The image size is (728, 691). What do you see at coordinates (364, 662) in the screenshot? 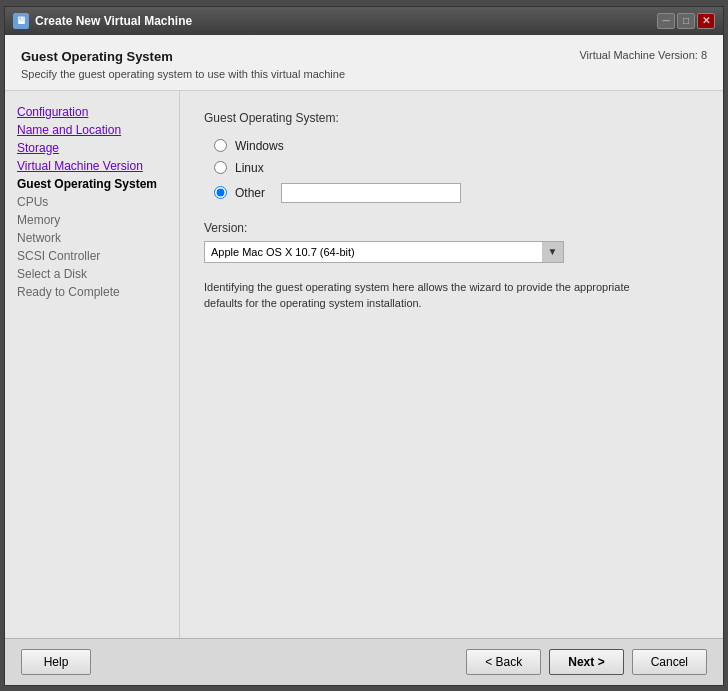
I see `footer: Help < Back Next > Cancel` at bounding box center [364, 662].